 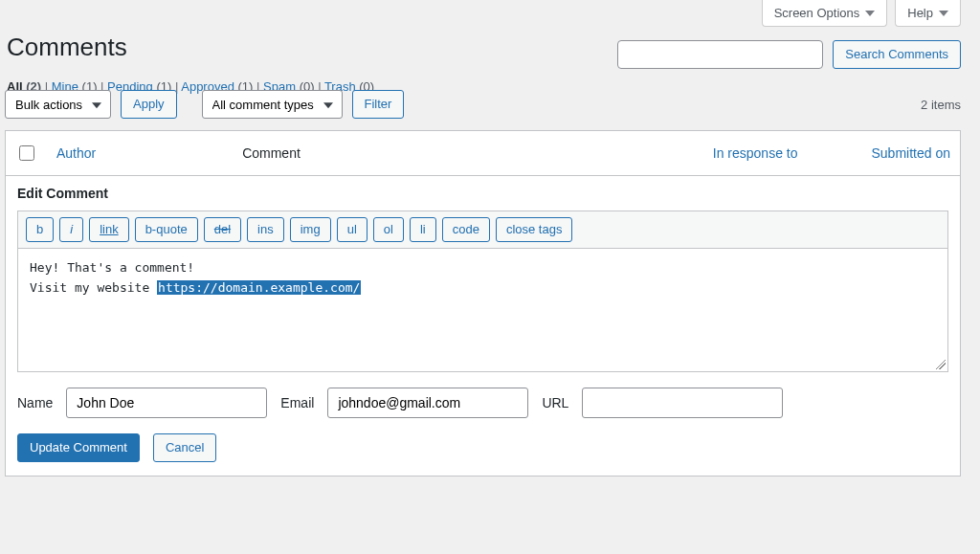 I want to click on select-all-checkbox, so click(x=27, y=153).